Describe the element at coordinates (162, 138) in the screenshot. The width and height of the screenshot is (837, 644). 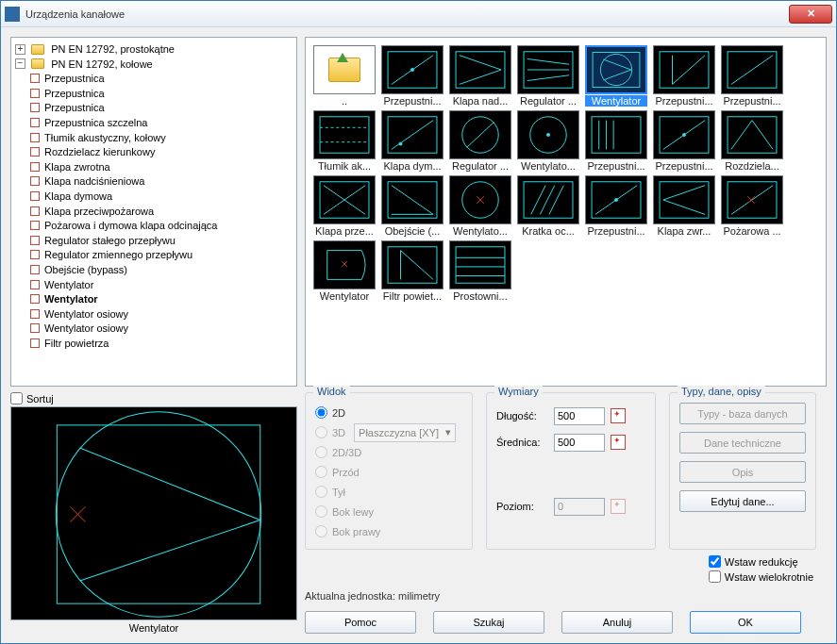
I see `tree-item: Tłumik akustyczny, kołowy` at that location.